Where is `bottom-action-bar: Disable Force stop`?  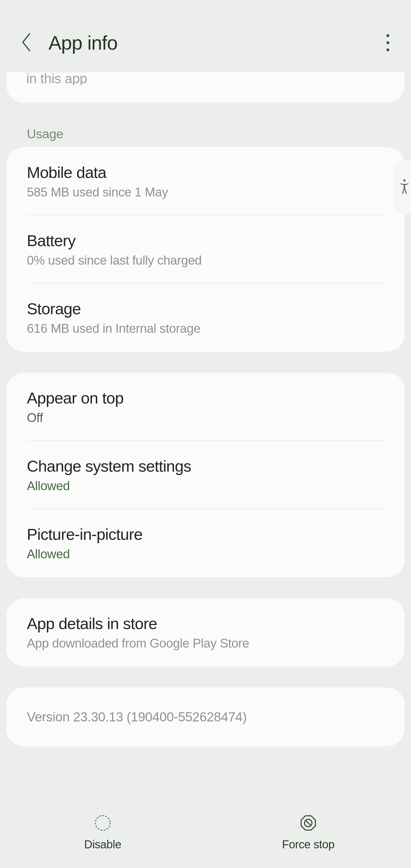
bottom-action-bar: Disable Force stop is located at coordinates (206, 833).